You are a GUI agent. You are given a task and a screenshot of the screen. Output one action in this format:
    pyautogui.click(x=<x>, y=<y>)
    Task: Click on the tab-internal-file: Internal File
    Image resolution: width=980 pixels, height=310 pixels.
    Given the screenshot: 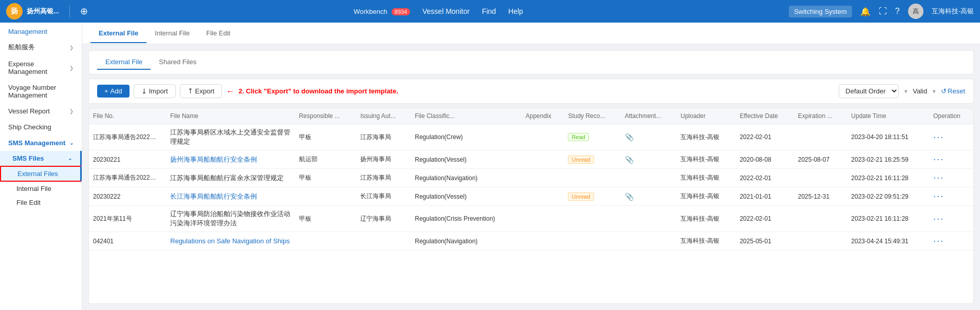 What is the action you would take?
    pyautogui.click(x=172, y=33)
    